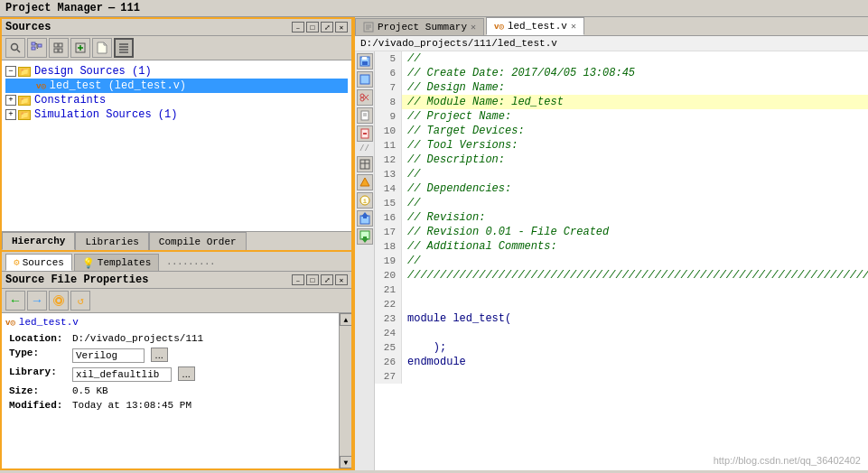  What do you see at coordinates (621, 189) in the screenshot?
I see `code-line: 14// Dependencies:` at bounding box center [621, 189].